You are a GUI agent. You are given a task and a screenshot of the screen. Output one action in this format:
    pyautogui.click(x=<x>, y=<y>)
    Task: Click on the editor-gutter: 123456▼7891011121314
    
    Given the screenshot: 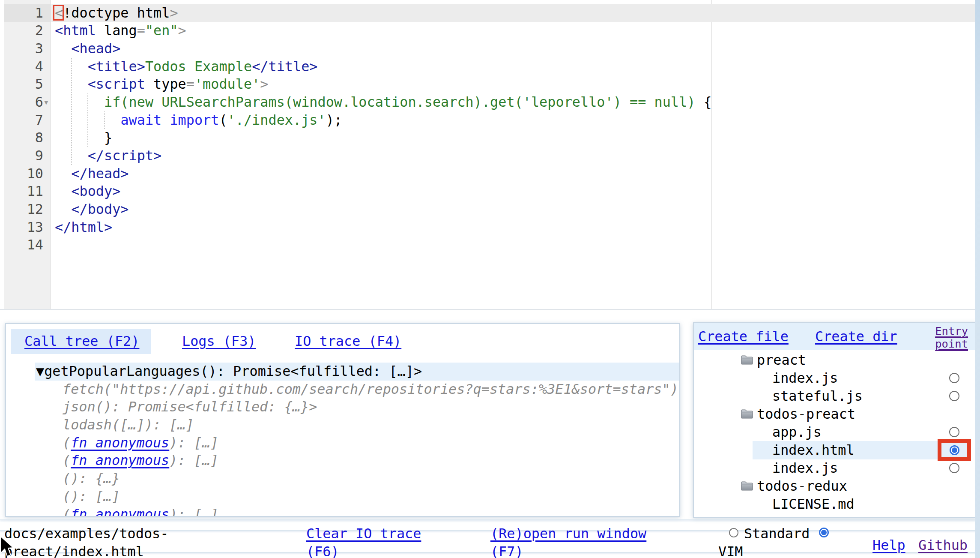 What is the action you would take?
    pyautogui.click(x=27, y=155)
    